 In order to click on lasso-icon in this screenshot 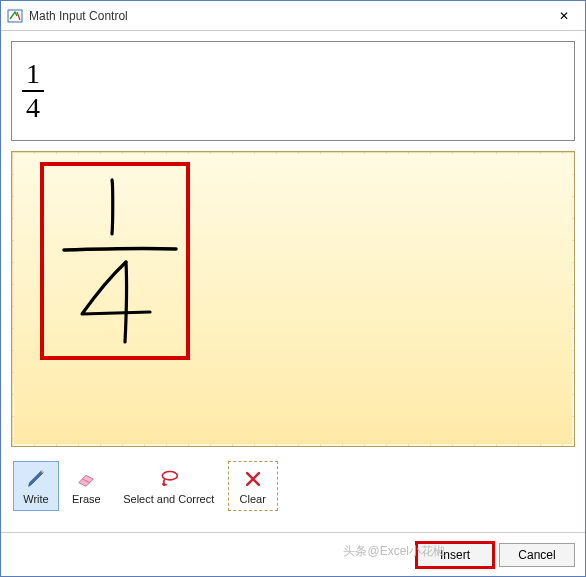, I will do `click(169, 479)`.